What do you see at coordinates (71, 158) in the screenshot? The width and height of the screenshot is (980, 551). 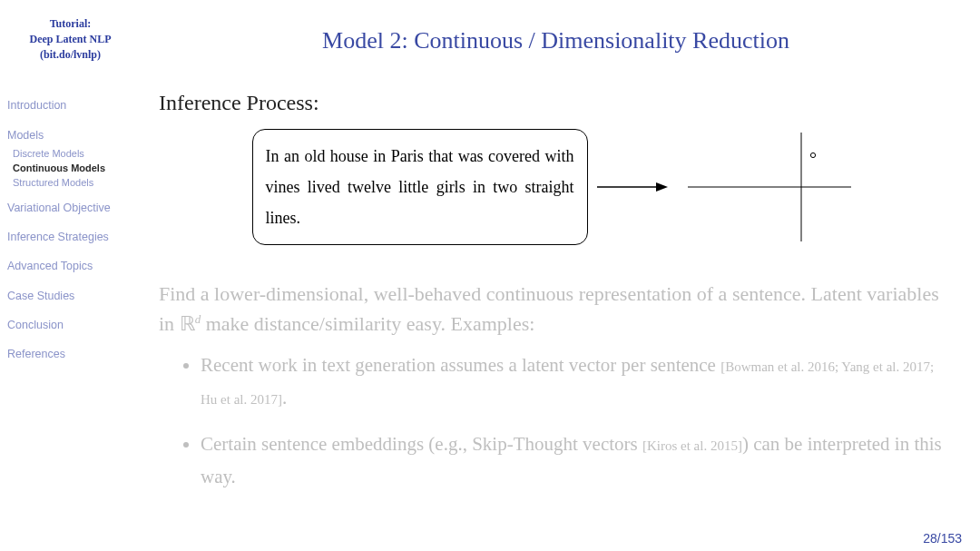 I see `nav-models-group: Models Discrete Models Continuous Models…` at bounding box center [71, 158].